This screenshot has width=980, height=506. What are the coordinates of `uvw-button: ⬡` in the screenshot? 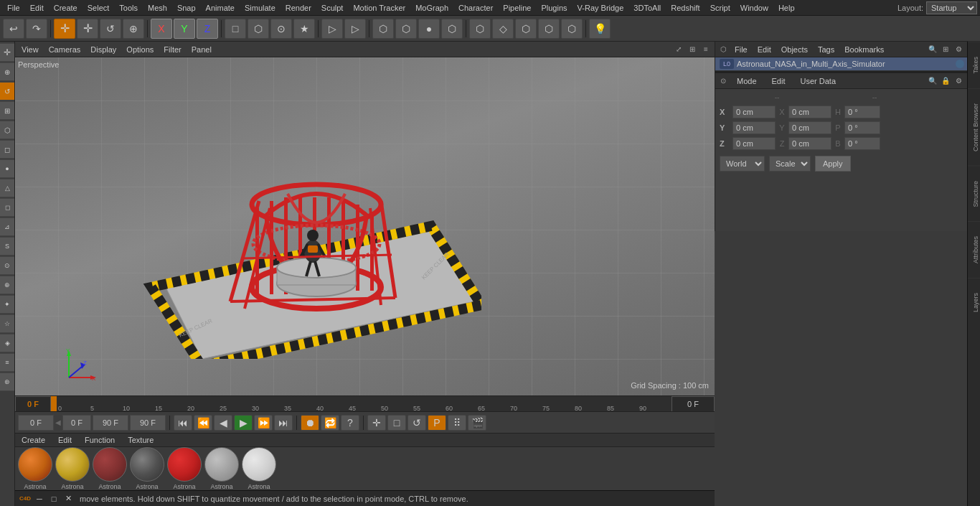 It's located at (452, 29).